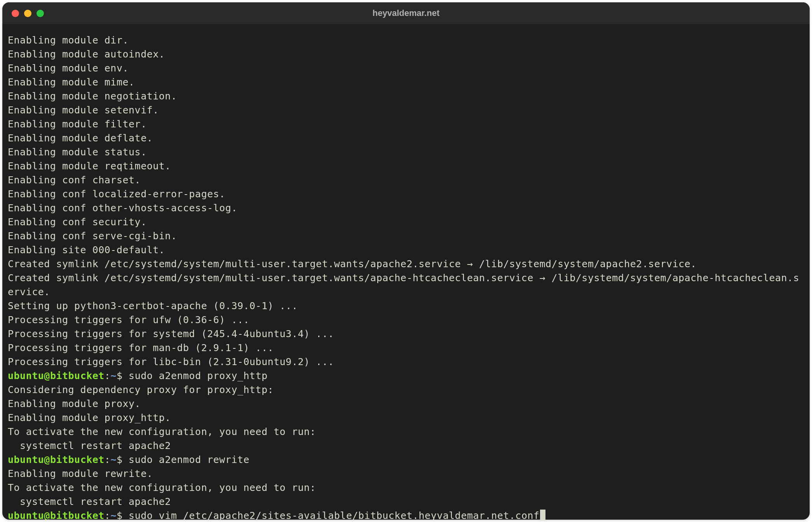 This screenshot has height=522, width=812. What do you see at coordinates (406, 13) in the screenshot?
I see `window-title: heyvaldemar.net` at bounding box center [406, 13].